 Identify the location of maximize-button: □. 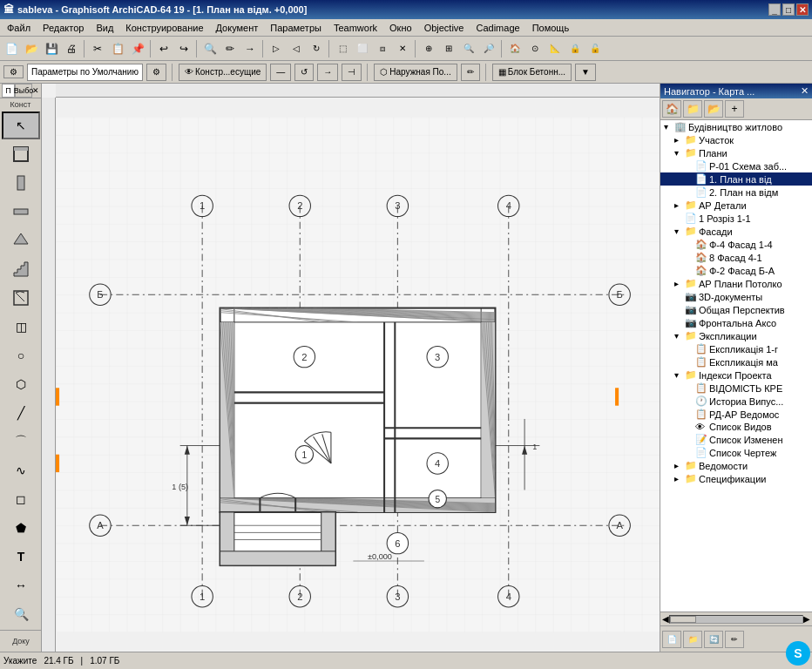
(788, 10).